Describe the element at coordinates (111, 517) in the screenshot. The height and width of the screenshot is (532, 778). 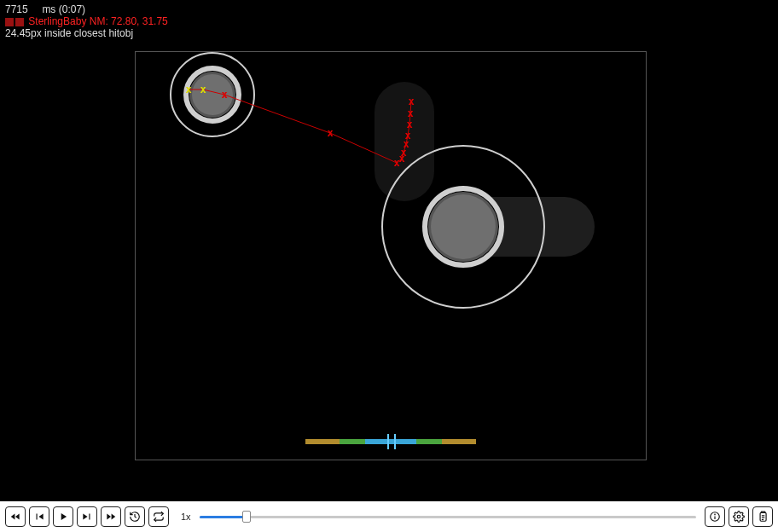
I see `skip-forward-button` at that location.